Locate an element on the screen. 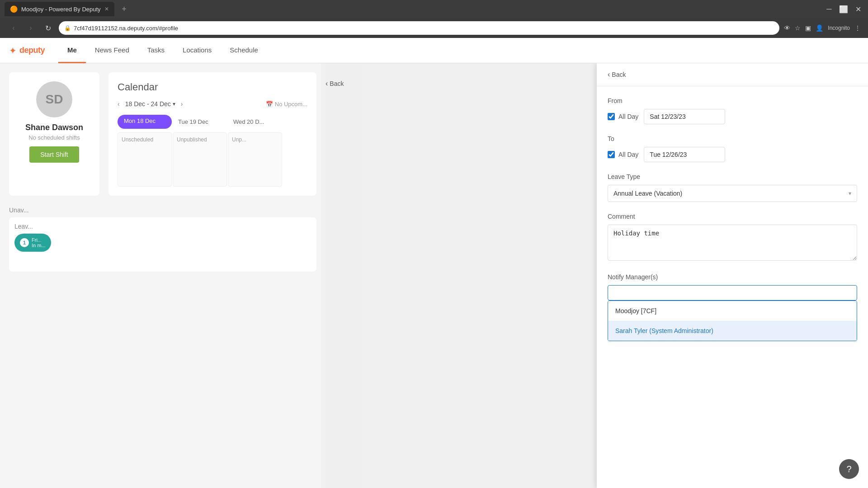 The height and width of the screenshot is (488, 868). user-status: No scheduled shifts is located at coordinates (54, 137).